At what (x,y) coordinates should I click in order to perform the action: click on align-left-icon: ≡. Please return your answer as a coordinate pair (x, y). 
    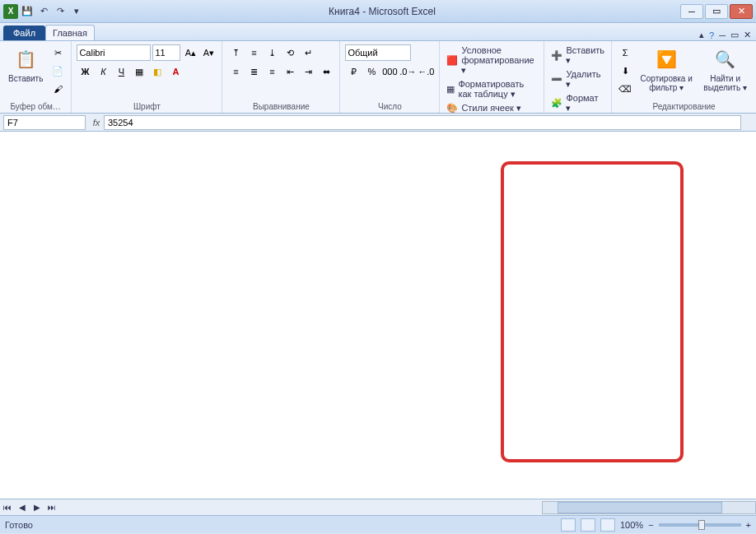
    Looking at the image, I should click on (236, 72).